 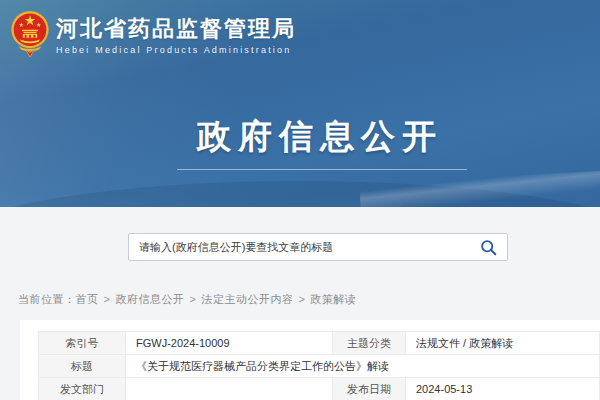 I want to click on breadcrumb: 当前位置：首页>政府信息公开>法定主动公开内容>政策解读, so click(x=187, y=300).